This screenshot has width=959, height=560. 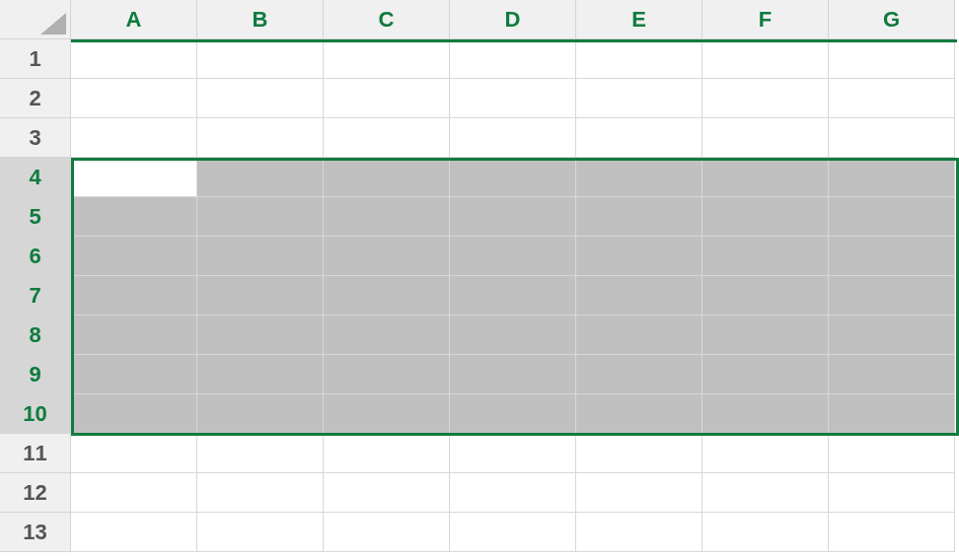 What do you see at coordinates (892, 99) in the screenshot?
I see `cell-g2` at bounding box center [892, 99].